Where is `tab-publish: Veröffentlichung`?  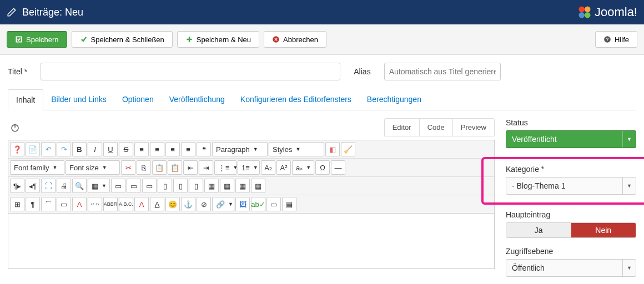 tab-publish: Veröffentlichung is located at coordinates (197, 100).